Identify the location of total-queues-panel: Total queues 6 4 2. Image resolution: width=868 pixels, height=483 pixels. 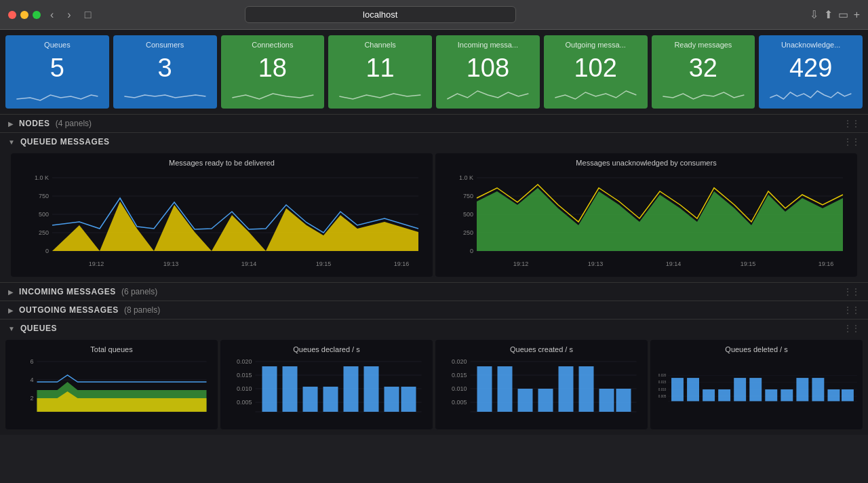
(111, 385).